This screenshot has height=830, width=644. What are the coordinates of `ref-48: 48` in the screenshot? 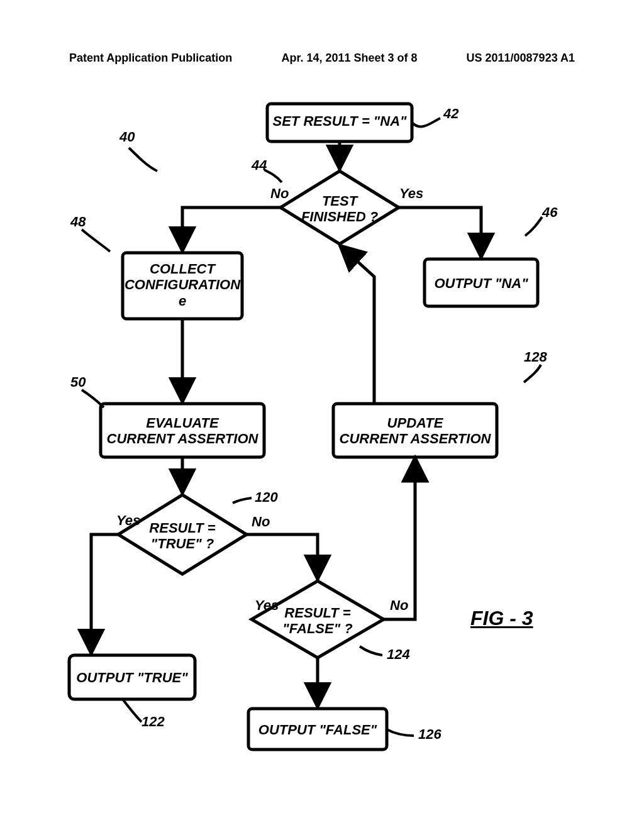 It's located at (78, 222).